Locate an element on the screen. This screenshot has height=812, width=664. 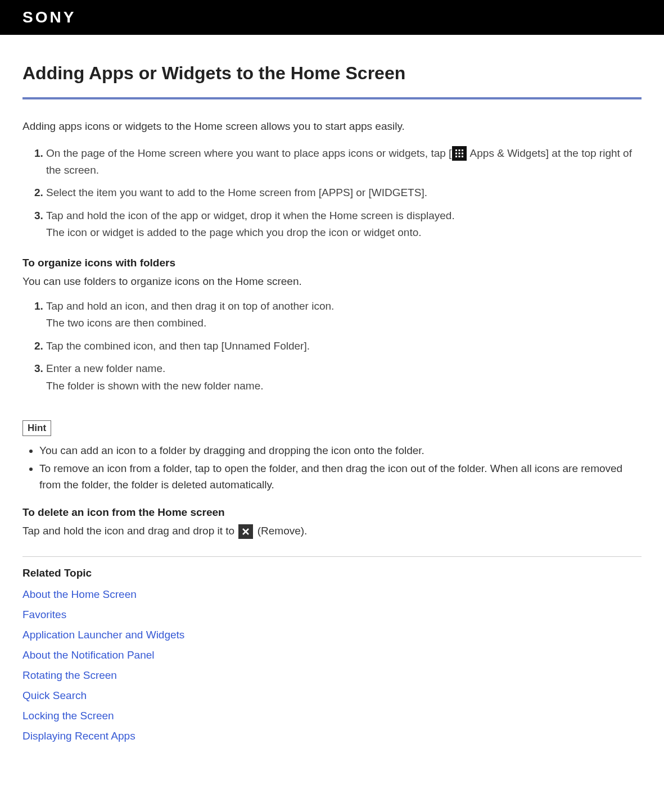
remove-x-icon is located at coordinates (246, 532).